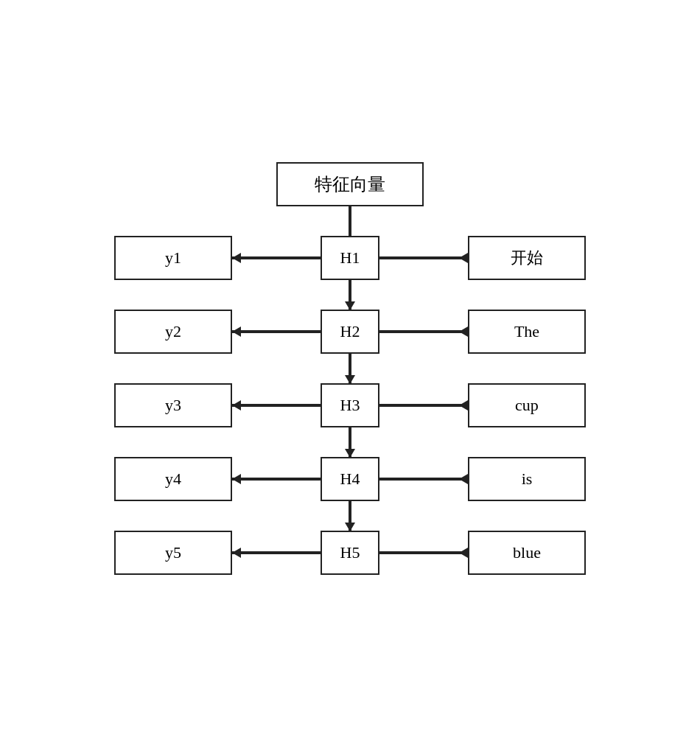 The image size is (700, 737). Describe the element at coordinates (351, 479) in the screenshot. I see `h4-label: H4` at that location.